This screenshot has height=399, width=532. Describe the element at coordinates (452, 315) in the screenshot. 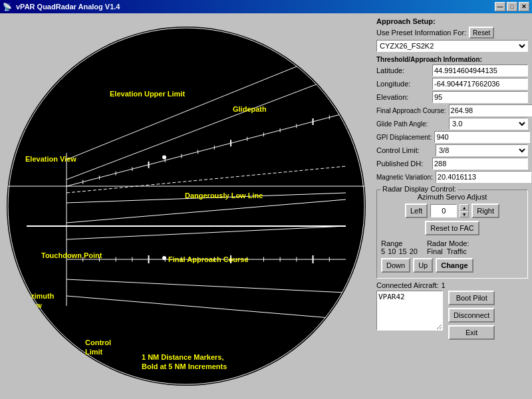

I see `connected-bottom-row: VPAR42 Boot Pilot Disconnect Exit` at that location.